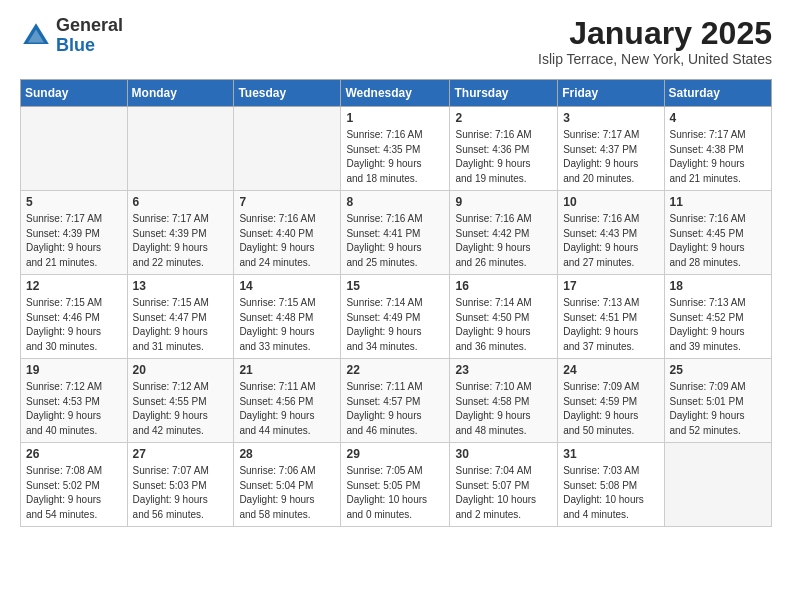 This screenshot has width=792, height=612. I want to click on day-cell: 24Sunrise: 7:09 AMSunset: 4:59 PMDayligh…, so click(611, 401).